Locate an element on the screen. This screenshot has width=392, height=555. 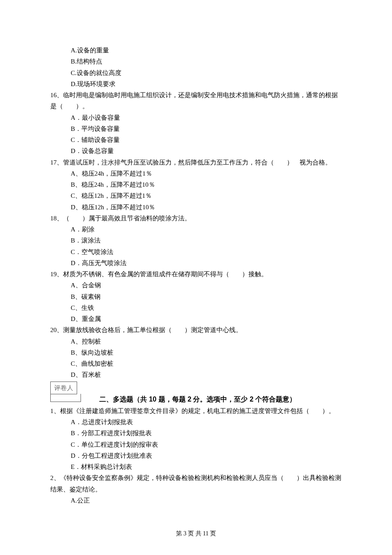
q20-text: 20、测量放线验收合格后，施工单位根据（ ）测定管道中心线。 is located at coordinates (196, 330).